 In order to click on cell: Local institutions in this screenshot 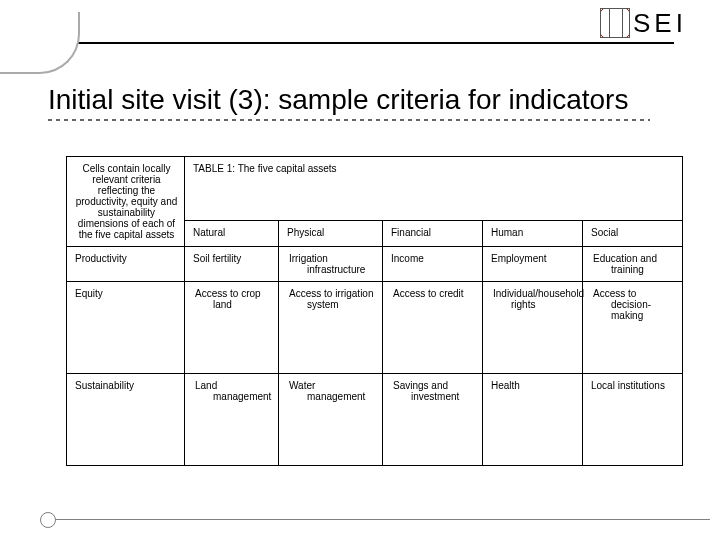, I will do `click(633, 420)`.